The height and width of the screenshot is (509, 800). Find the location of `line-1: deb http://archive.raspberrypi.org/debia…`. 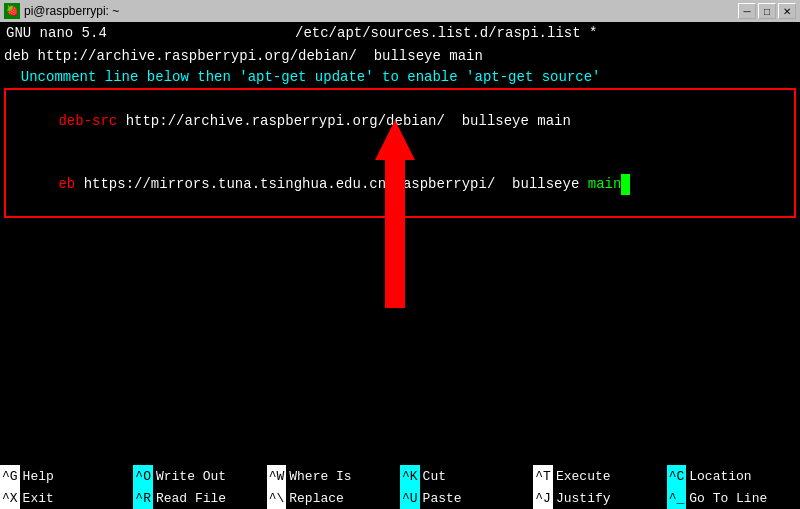

line-1: deb http://archive.raspberrypi.org/debia… is located at coordinates (400, 56).